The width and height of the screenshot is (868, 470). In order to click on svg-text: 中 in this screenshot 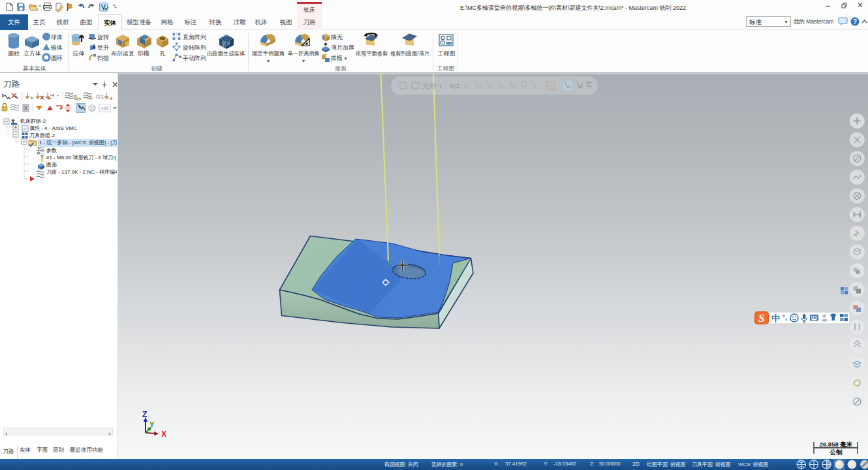, I will do `click(775, 319)`.